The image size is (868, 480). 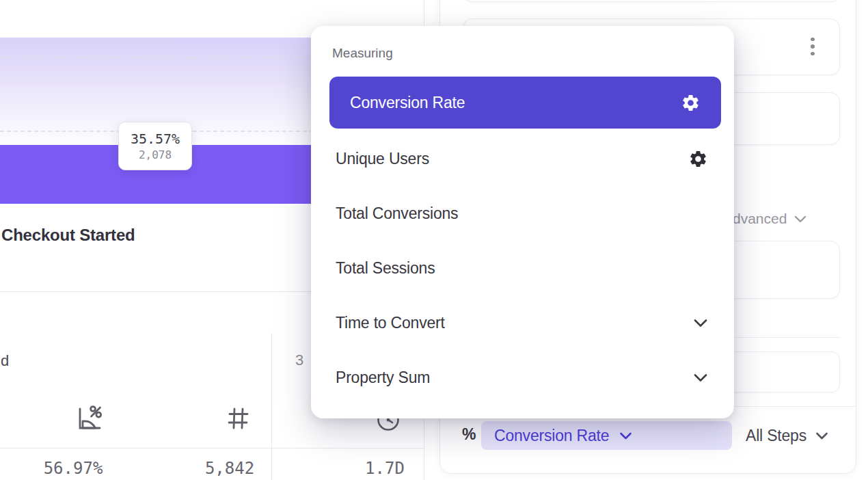 What do you see at coordinates (362, 53) in the screenshot?
I see `dropdown-title: Measuring` at bounding box center [362, 53].